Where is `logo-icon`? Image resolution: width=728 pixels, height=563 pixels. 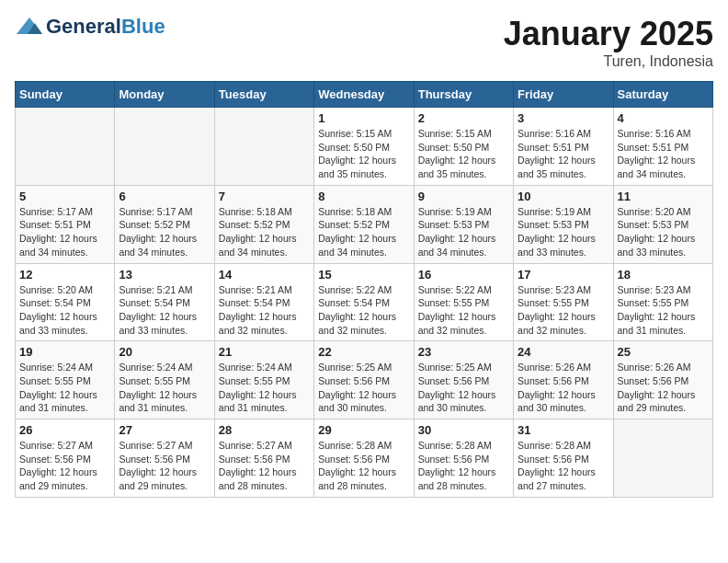
logo-icon is located at coordinates (29, 27).